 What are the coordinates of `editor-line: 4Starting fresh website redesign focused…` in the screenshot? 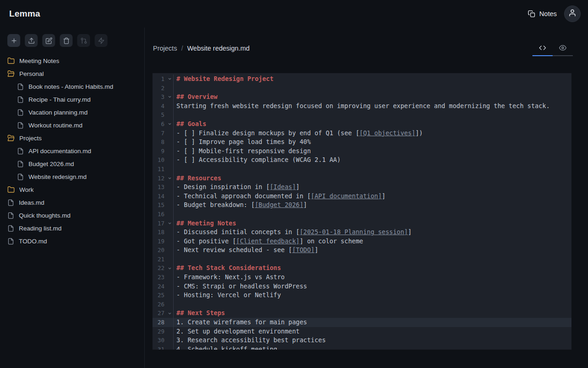 It's located at (362, 106).